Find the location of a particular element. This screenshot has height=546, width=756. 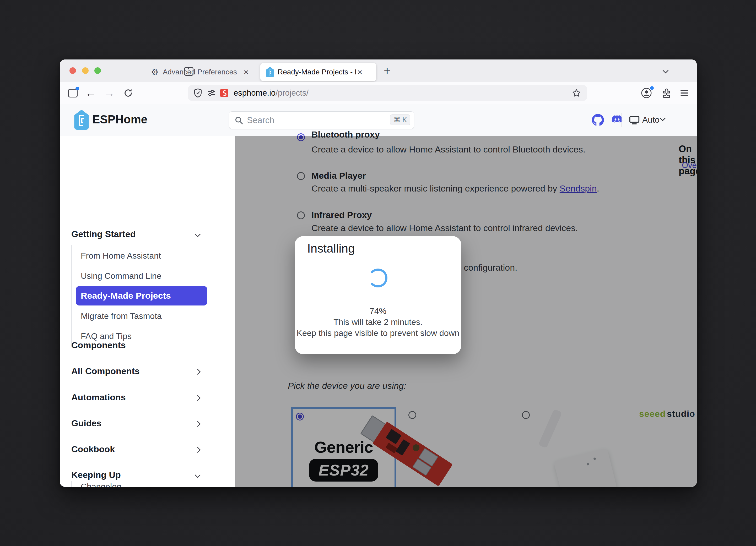

new-tab-button: + is located at coordinates (387, 71).